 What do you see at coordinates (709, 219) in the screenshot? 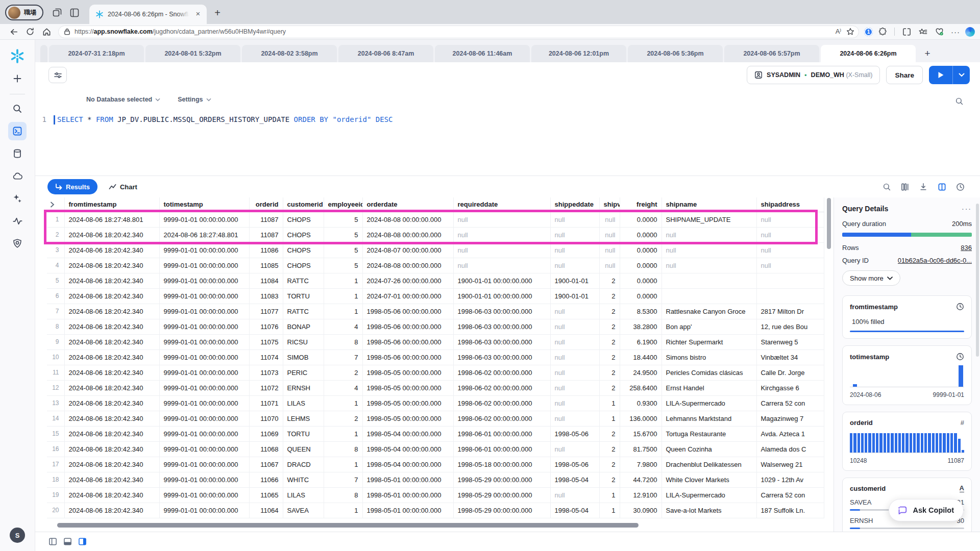
I see `cell: SHIPNAME_UPDATE` at bounding box center [709, 219].